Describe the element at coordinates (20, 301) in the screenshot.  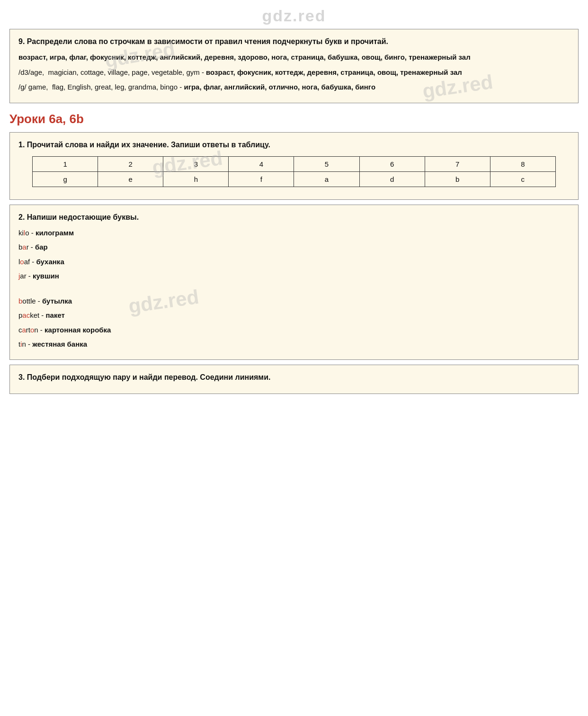
I see `vocab-bottle-red: b` at that location.